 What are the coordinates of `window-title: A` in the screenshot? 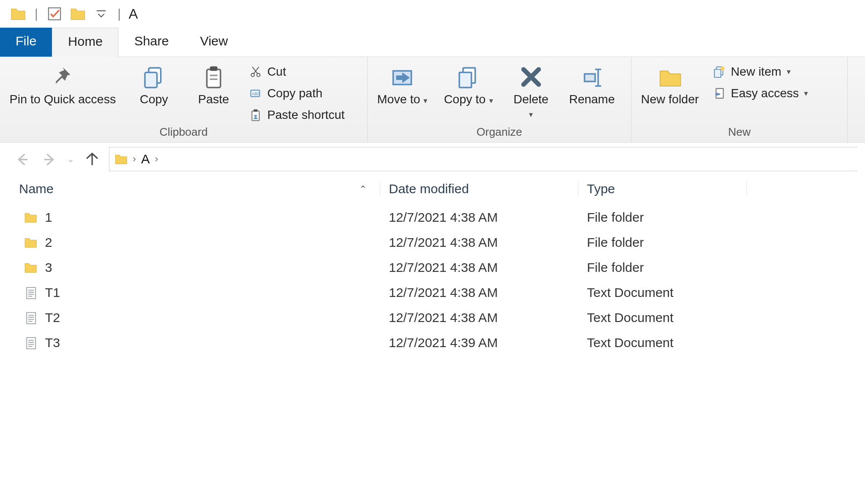 It's located at (133, 14).